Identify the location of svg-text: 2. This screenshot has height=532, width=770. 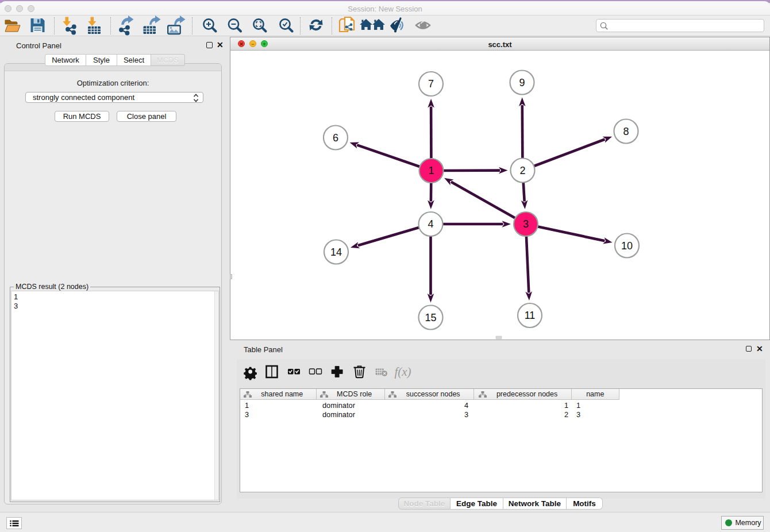
(522, 171).